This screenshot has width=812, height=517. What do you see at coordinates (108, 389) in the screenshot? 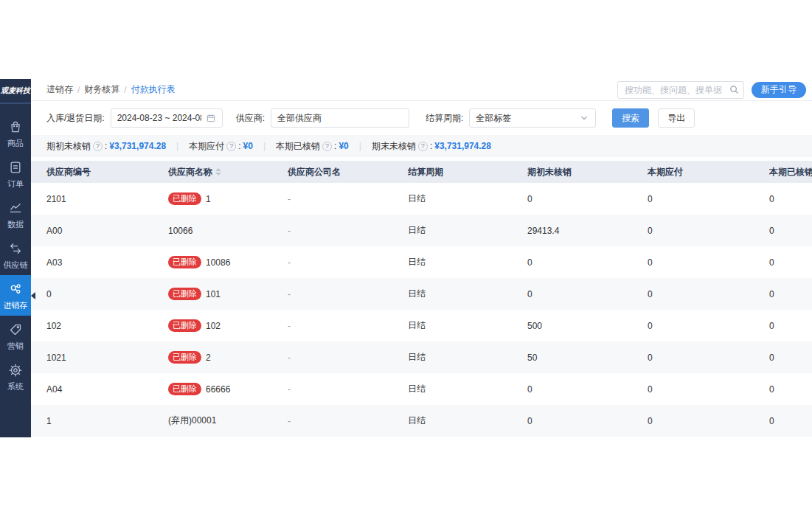
I see `cell-supplier-code: A04` at bounding box center [108, 389].